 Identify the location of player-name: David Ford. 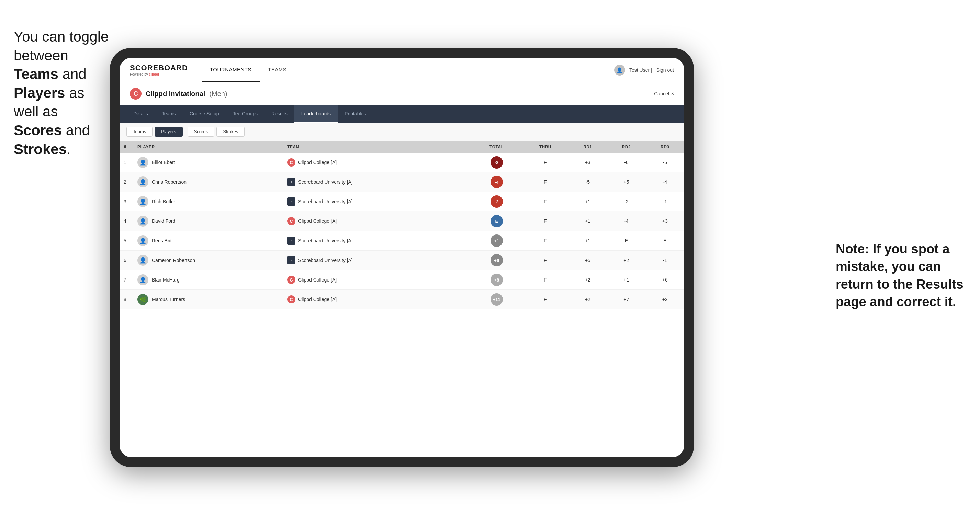
(164, 221).